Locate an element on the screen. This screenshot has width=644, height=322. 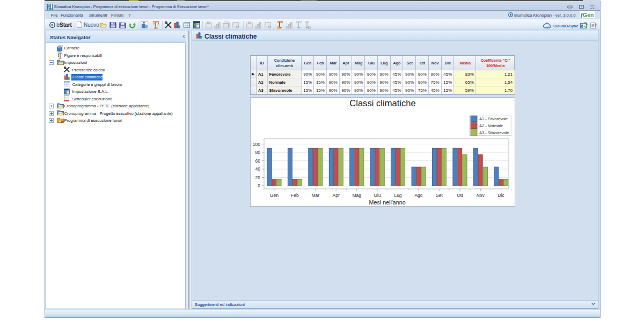
svg-text: A2 - Normale is located at coordinates (491, 126).